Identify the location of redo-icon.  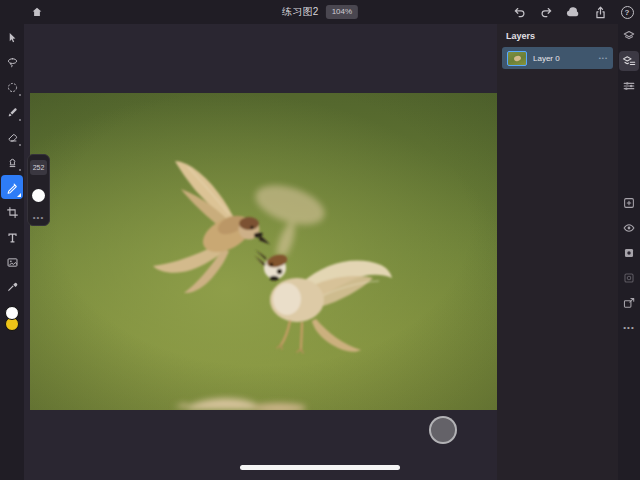
(546, 12).